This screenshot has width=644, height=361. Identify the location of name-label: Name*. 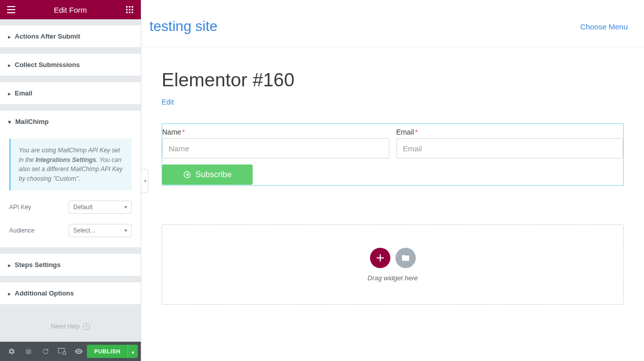
(275, 132).